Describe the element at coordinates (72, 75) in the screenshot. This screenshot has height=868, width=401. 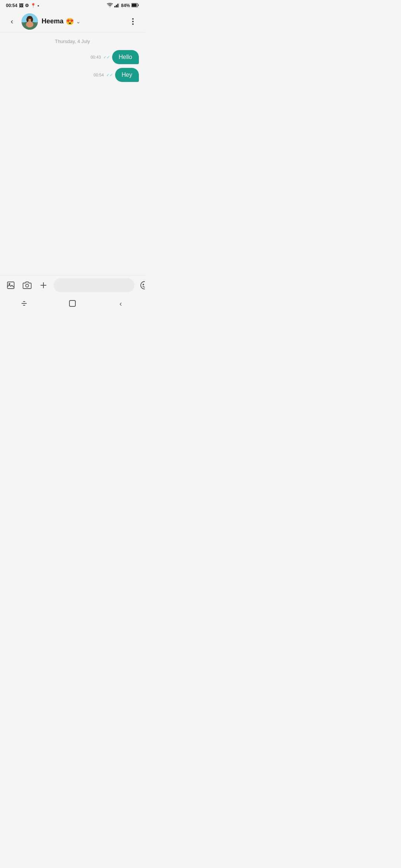
I see `message-row: 00:54 ✓✓ Hey` at that location.